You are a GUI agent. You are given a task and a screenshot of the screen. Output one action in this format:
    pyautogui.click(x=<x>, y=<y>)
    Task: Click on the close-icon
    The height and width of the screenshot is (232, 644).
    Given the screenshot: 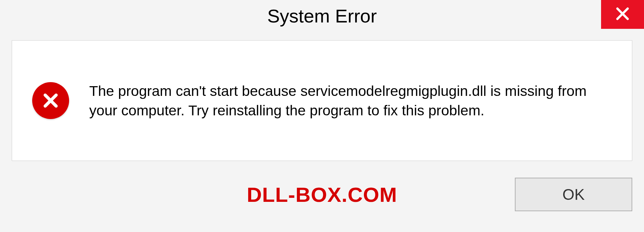 What is the action you would take?
    pyautogui.click(x=623, y=14)
    